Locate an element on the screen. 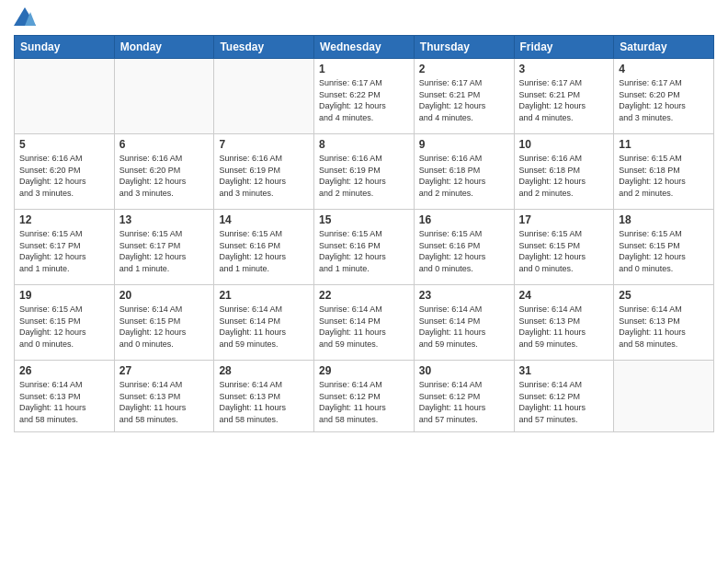 The width and height of the screenshot is (728, 563). weekday-header-wednesday: Wednesday is located at coordinates (364, 48).